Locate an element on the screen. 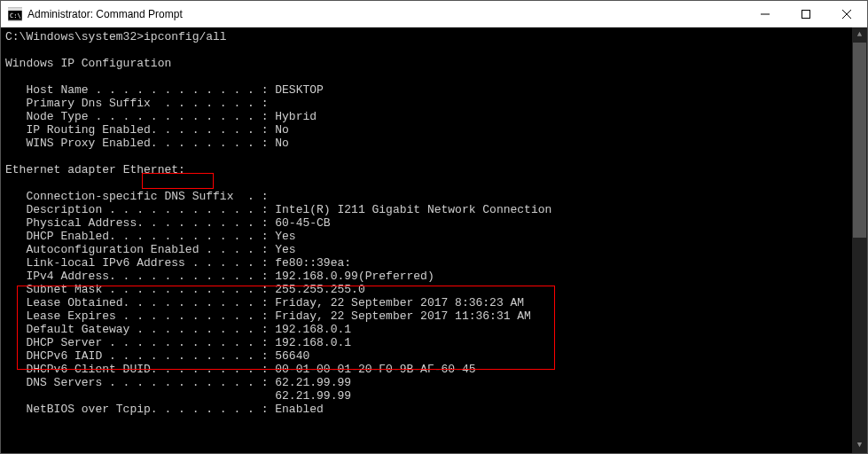 This screenshot has height=454, width=868. titlebar: C:\ Administrator: Command Prompt is located at coordinates (434, 14).